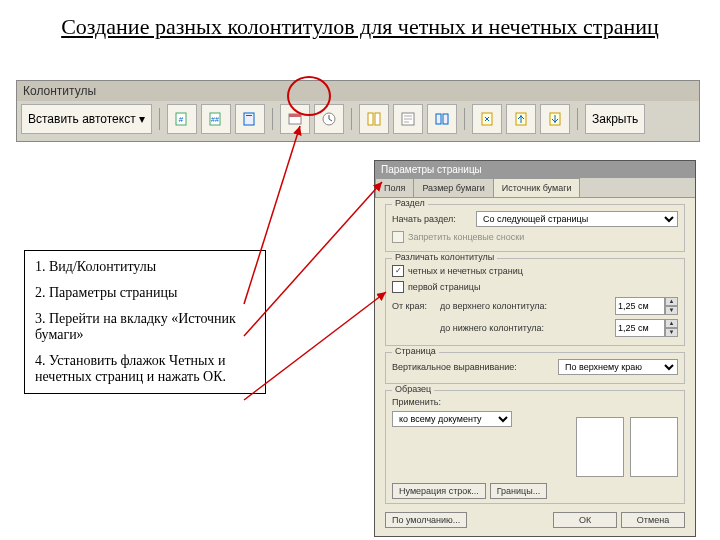 The image size is (720, 540). What do you see at coordinates (295, 119) in the screenshot?
I see `date-icon` at bounding box center [295, 119].